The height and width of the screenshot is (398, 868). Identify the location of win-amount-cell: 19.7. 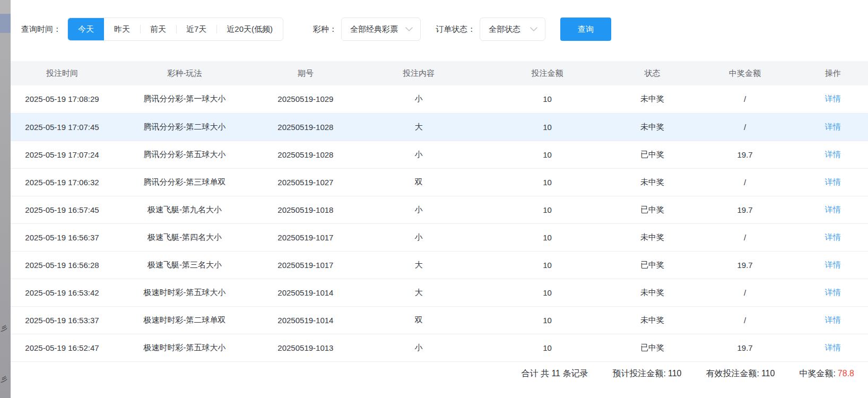
(745, 210).